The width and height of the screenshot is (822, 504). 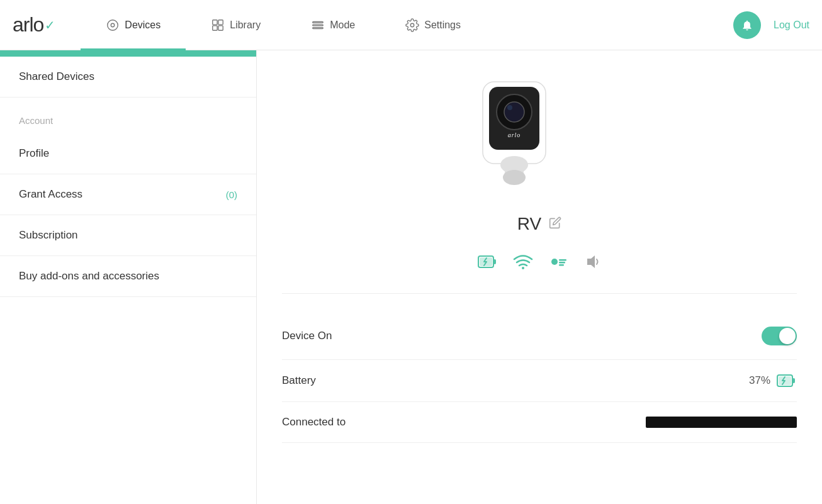 What do you see at coordinates (89, 276) in the screenshot?
I see `buy-addons-label: Buy add-ons and accessories` at bounding box center [89, 276].